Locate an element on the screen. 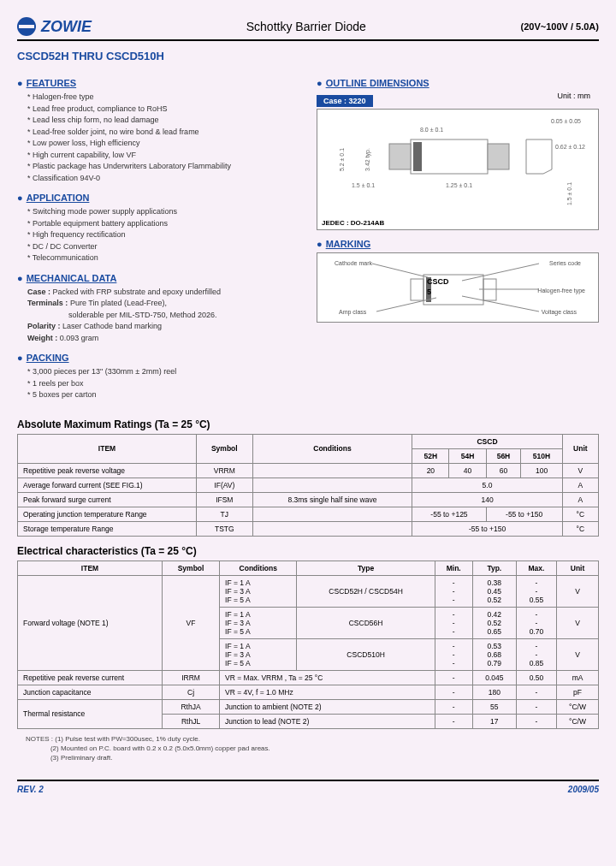 The height and width of the screenshot is (866, 616). doc-title: Schottky Barrier Diode is located at coordinates (306, 27).